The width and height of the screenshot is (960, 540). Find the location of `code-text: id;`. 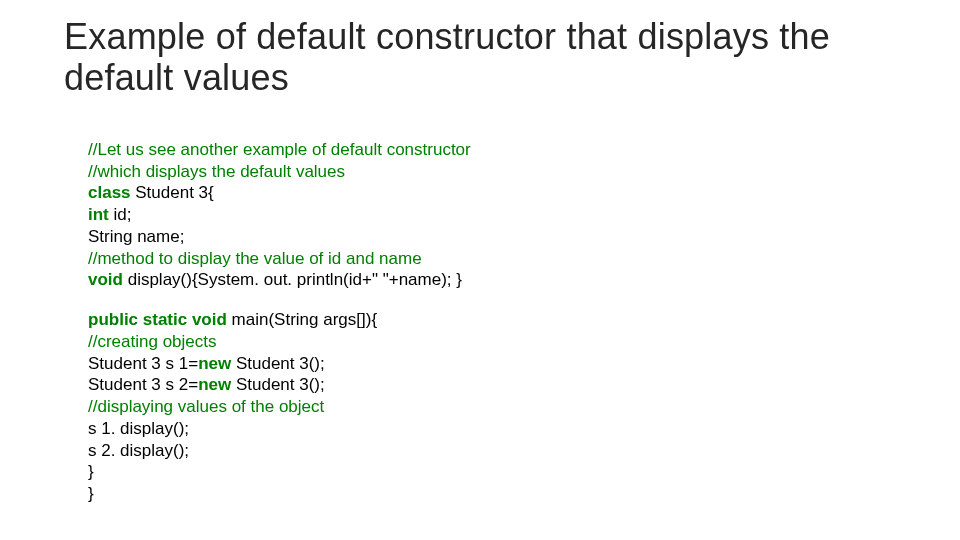

code-text: id; is located at coordinates (120, 214).